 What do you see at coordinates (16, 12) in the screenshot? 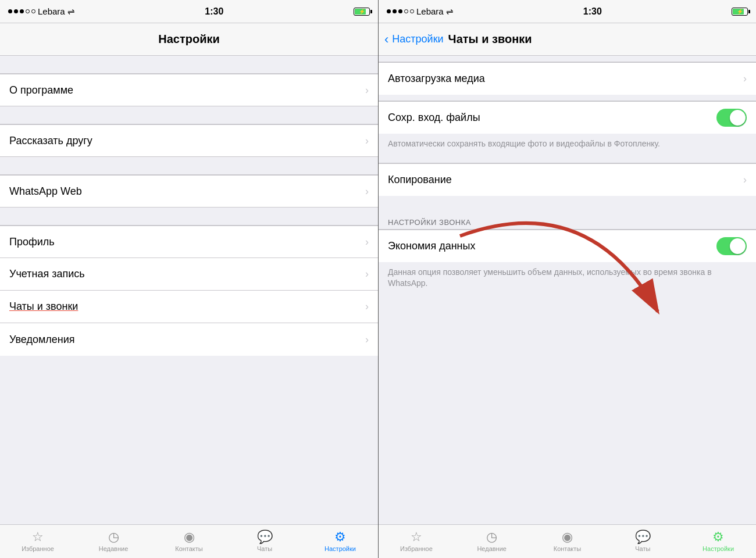
I see `dot2` at bounding box center [16, 12].